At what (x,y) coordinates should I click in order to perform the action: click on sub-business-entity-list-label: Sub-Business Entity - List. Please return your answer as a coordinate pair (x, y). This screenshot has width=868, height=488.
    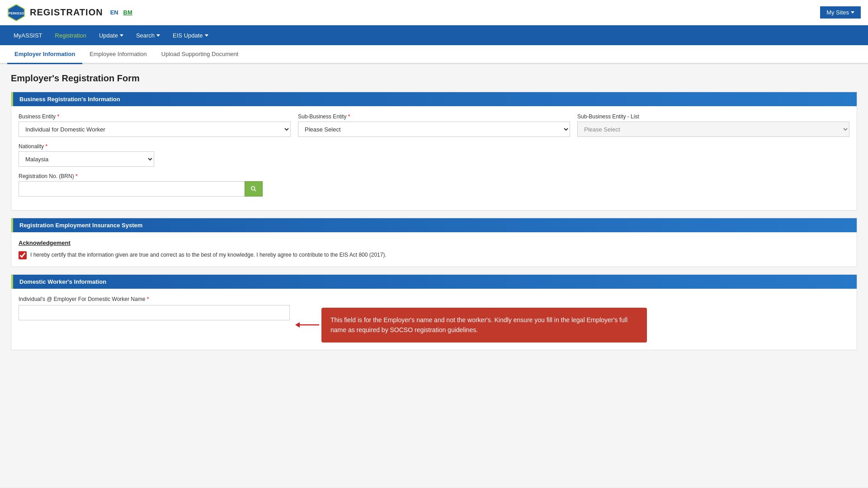
    Looking at the image, I should click on (713, 117).